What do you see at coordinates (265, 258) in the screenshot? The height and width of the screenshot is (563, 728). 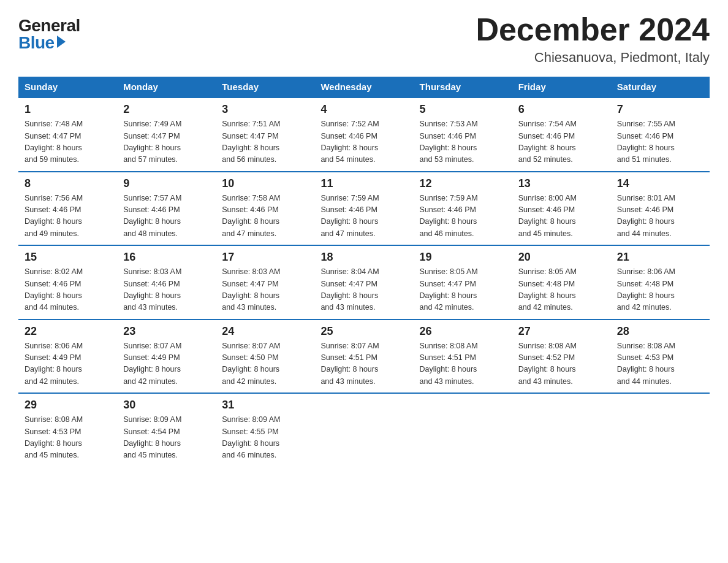 I see `day-number: 17` at bounding box center [265, 258].